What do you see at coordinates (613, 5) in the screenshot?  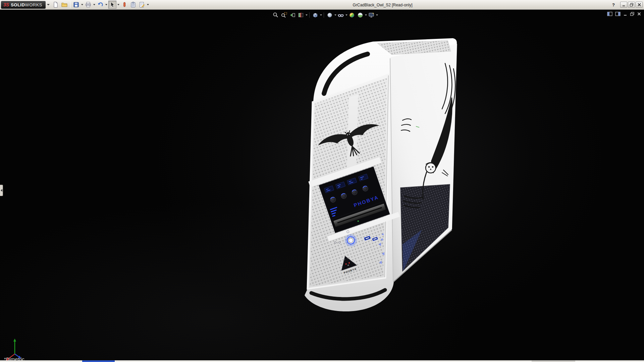 I see `help-button: ?` at bounding box center [613, 5].